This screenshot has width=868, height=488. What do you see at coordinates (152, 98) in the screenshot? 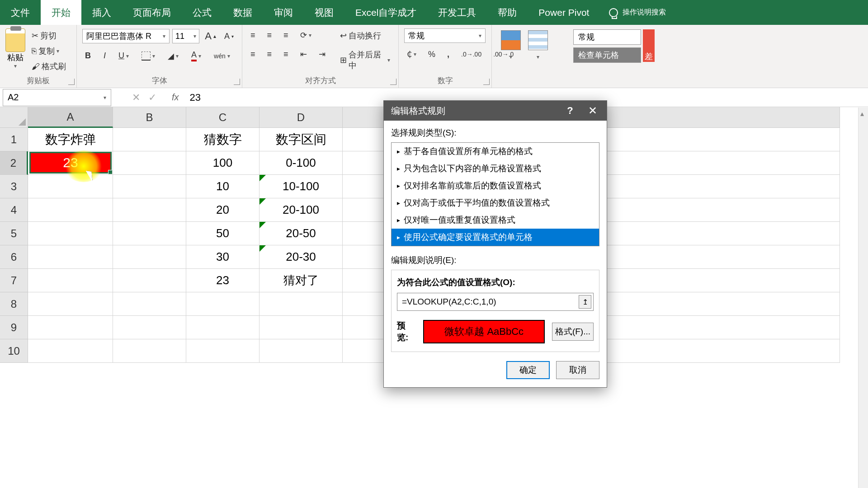
I see `enter-formula-button: ✓` at bounding box center [152, 98].